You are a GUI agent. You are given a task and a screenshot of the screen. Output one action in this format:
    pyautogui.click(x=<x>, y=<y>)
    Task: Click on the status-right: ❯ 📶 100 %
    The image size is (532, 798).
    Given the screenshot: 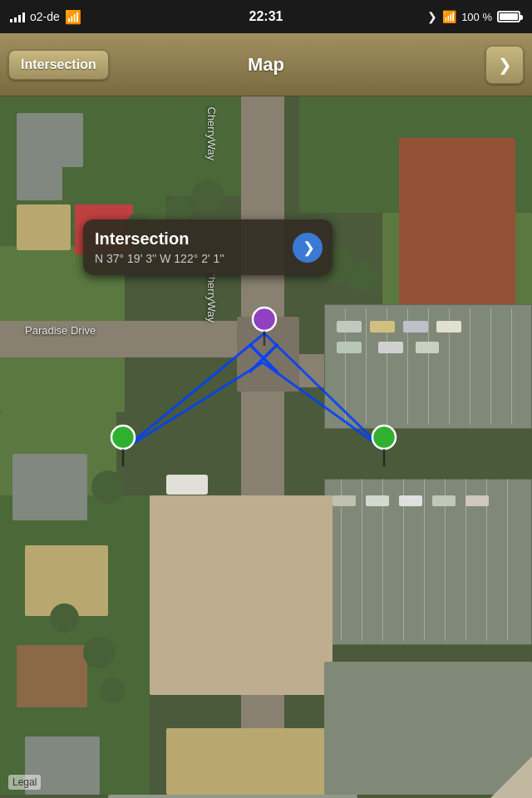 What is the action you would take?
    pyautogui.click(x=475, y=17)
    